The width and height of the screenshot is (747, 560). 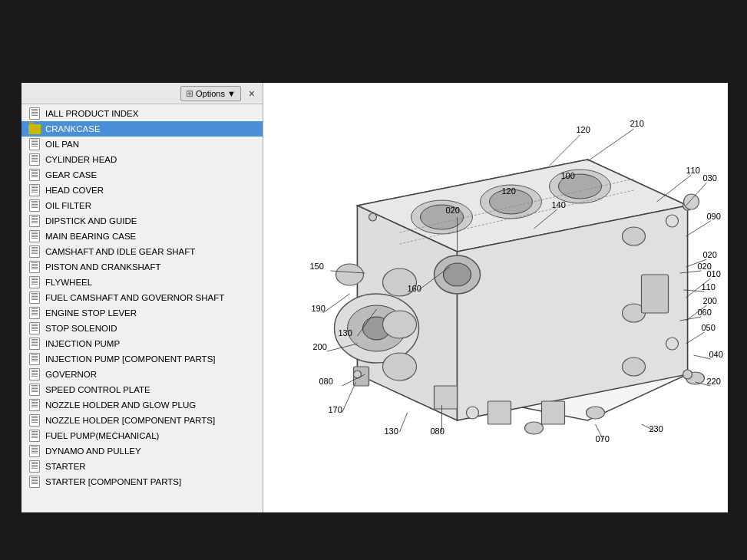 What do you see at coordinates (142, 94) in the screenshot?
I see `toolbar: ⊞ Options ▼ ×` at bounding box center [142, 94].